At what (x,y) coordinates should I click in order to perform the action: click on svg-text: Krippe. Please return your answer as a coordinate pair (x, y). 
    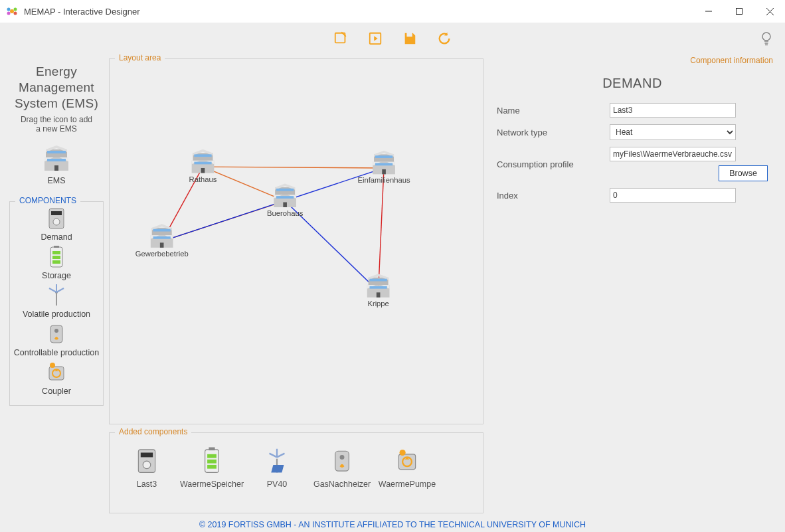
    Looking at the image, I should click on (378, 304).